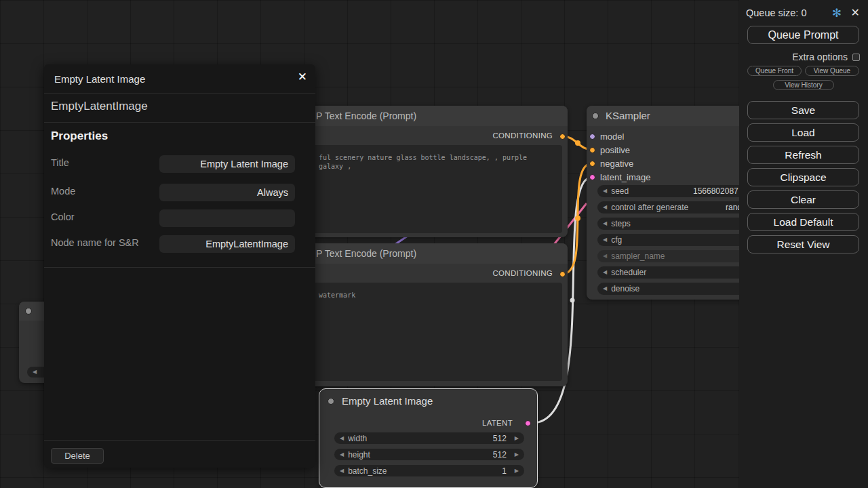  Describe the element at coordinates (593, 150) in the screenshot. I see `positive-input-slot` at that location.